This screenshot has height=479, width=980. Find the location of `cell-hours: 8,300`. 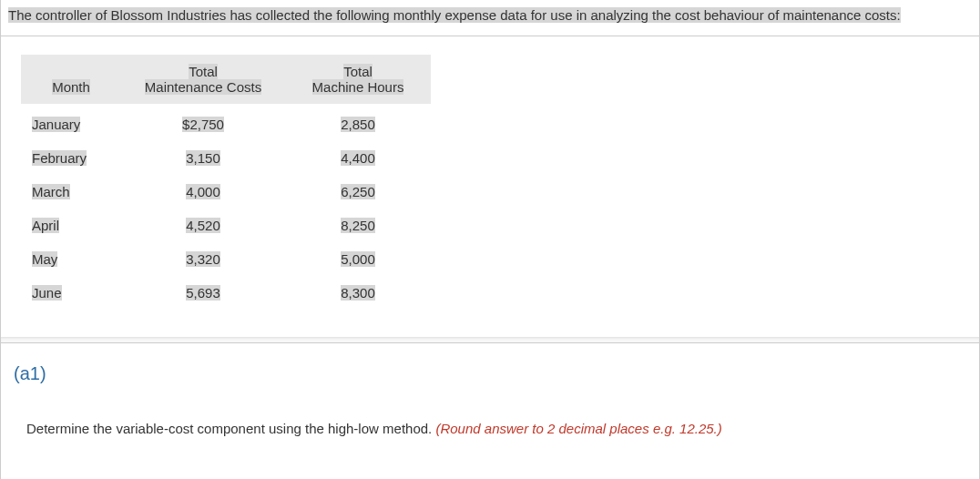

cell-hours: 8,300 is located at coordinates (358, 290).